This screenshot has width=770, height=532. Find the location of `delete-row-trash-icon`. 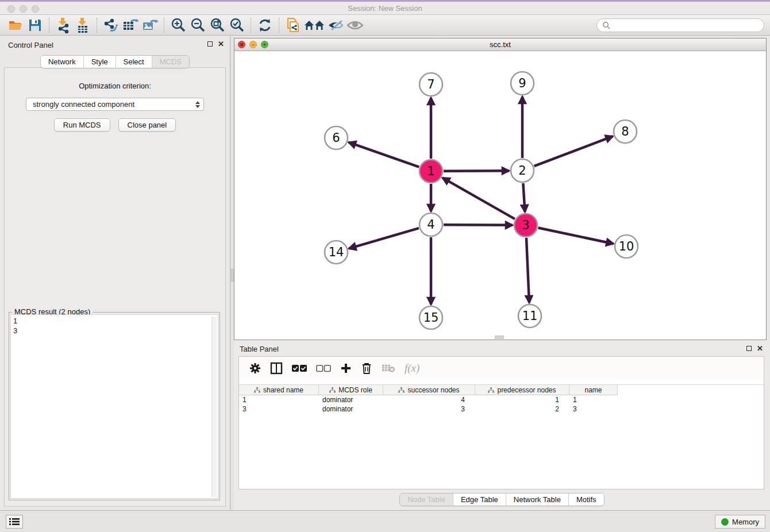

delete-row-trash-icon is located at coordinates (367, 368).